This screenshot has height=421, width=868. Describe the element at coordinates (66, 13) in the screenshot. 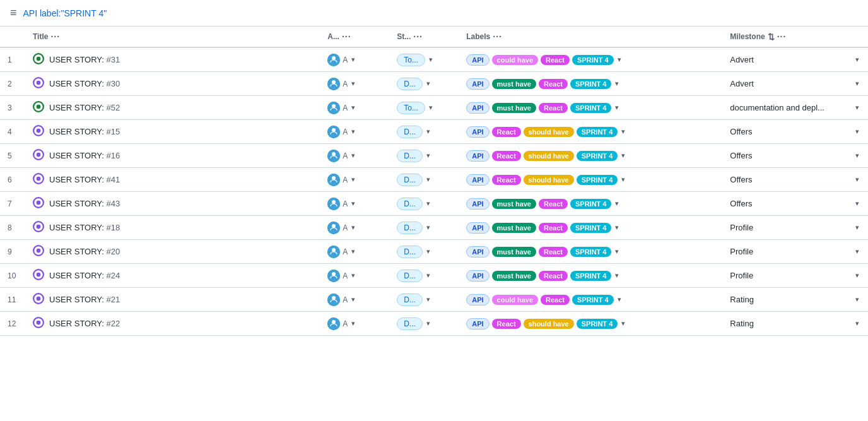

I see `filter-text: API label:"SPRINT 4"` at that location.